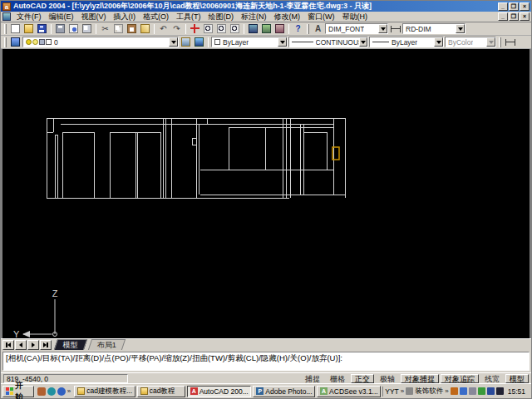  I want to click on taskbar-task-acdsee: A ACDSee v3.1..., so click(349, 392).